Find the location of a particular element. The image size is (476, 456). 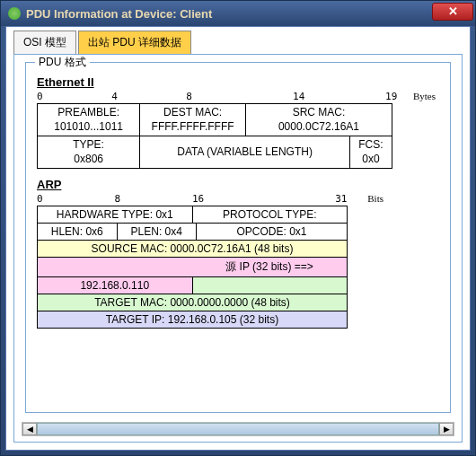

type-value: 0x806 is located at coordinates (88, 159).